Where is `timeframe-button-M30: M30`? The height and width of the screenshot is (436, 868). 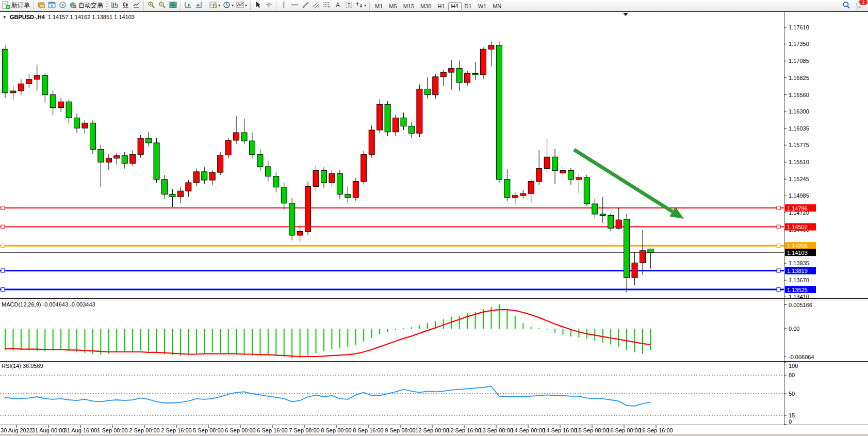 timeframe-button-M30: M30 is located at coordinates (426, 6).